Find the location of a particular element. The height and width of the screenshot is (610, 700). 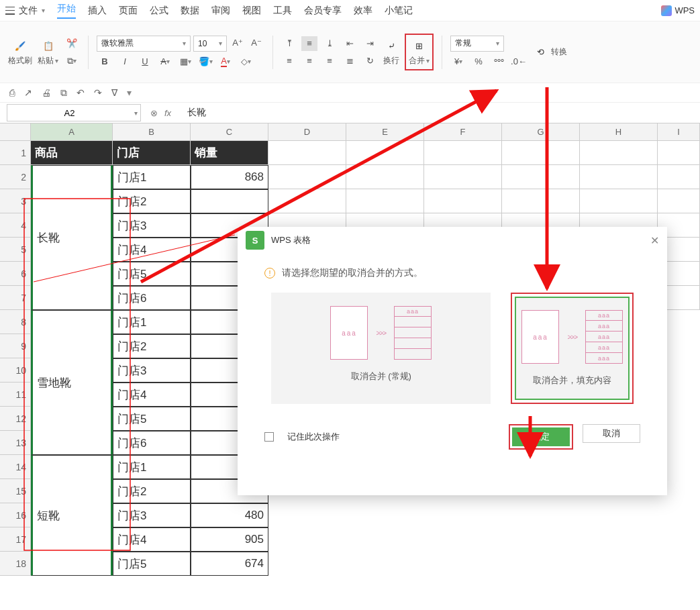

row-header: 14 is located at coordinates (15, 467).